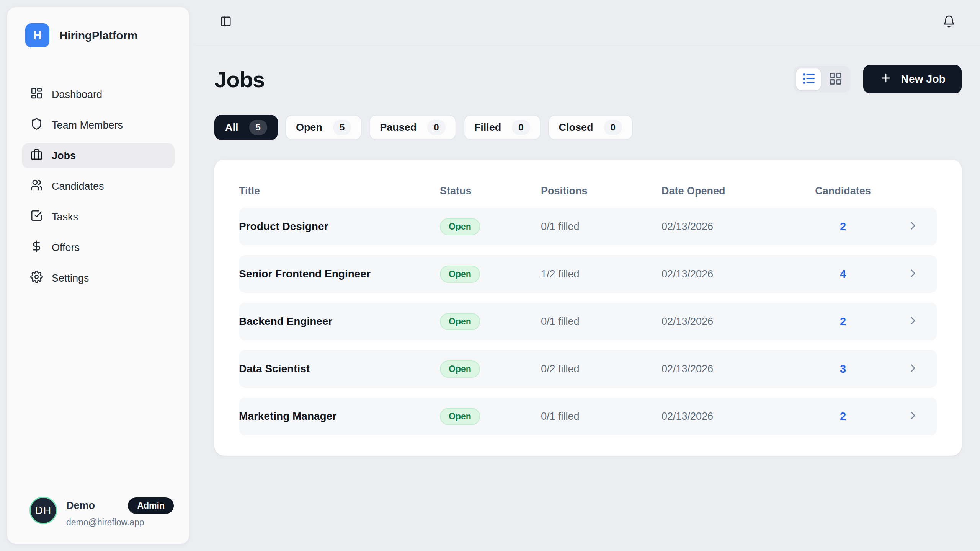 The width and height of the screenshot is (980, 551). What do you see at coordinates (601, 274) in the screenshot?
I see `positions-cell: 1/2 filled` at bounding box center [601, 274].